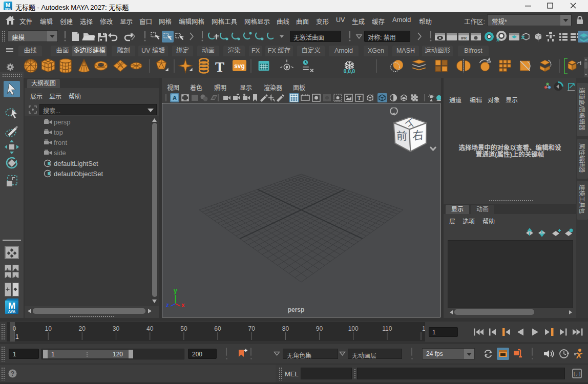 This screenshot has height=384, width=588. I want to click on svg-text: 70, so click(252, 329).